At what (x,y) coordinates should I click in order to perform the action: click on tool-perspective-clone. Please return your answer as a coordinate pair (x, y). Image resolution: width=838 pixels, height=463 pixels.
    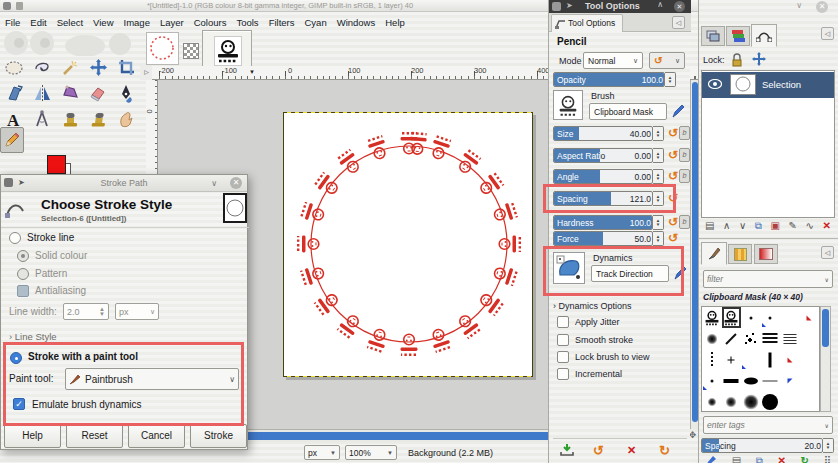
    Looking at the image, I should click on (98, 120).